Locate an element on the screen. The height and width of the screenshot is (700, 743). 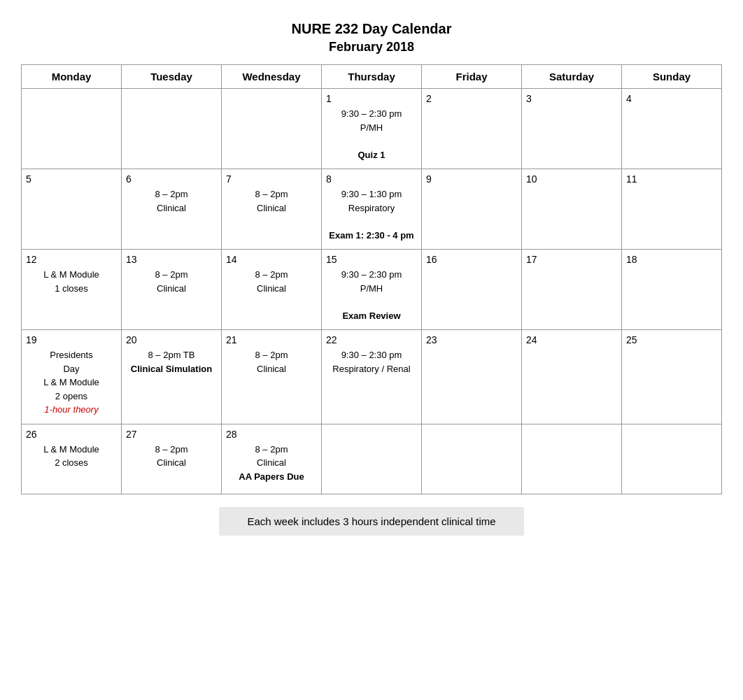
calendar-cell: 159:30 – 2:30 pmP/MHExam Review is located at coordinates (372, 290).